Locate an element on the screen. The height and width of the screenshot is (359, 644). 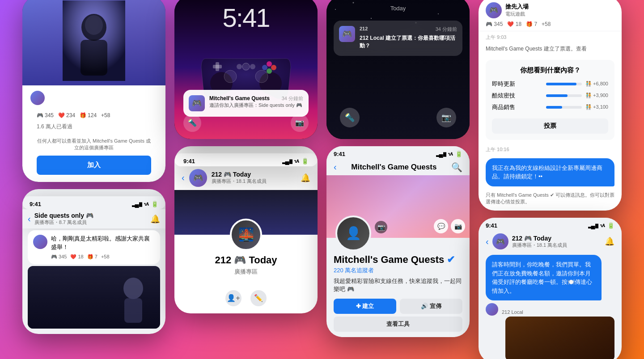
add-member-icon: 👤+ is located at coordinates (233, 298).